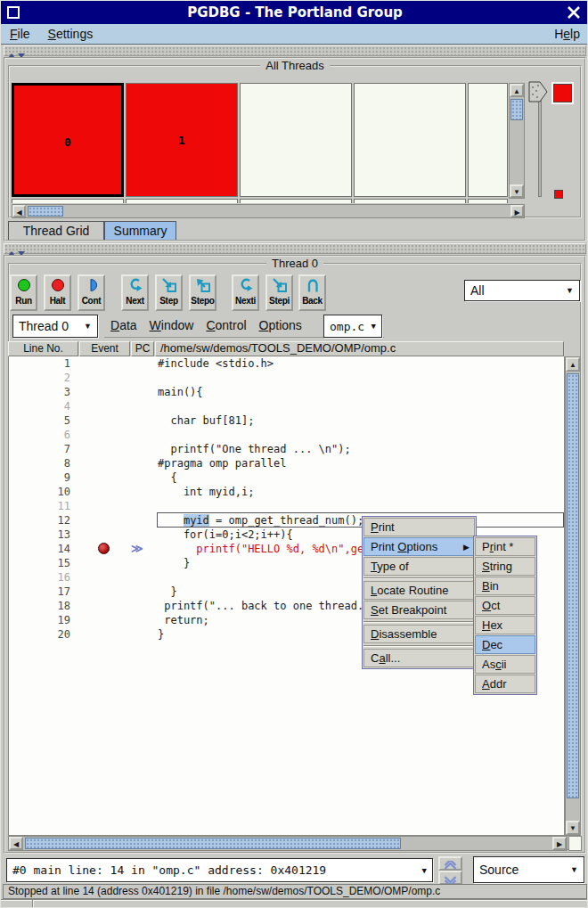 Image resolution: width=588 pixels, height=908 pixels. What do you see at coordinates (39, 563) in the screenshot?
I see `line-number: 15` at bounding box center [39, 563].